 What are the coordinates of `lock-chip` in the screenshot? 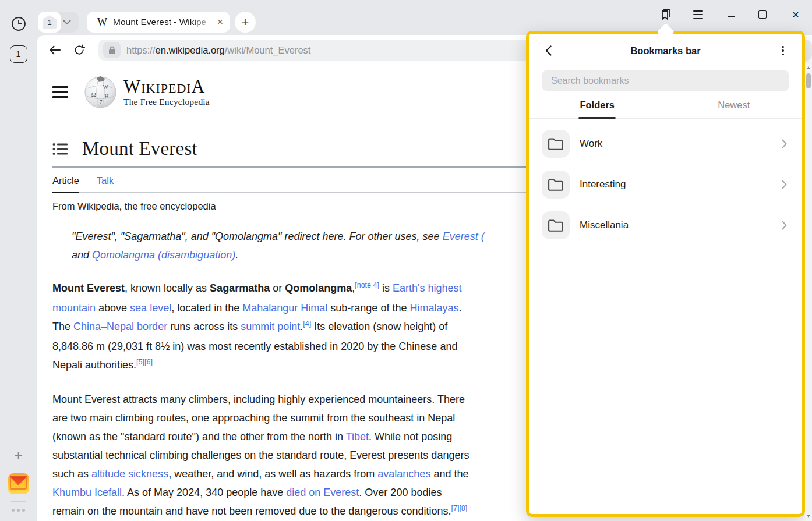 It's located at (112, 50).